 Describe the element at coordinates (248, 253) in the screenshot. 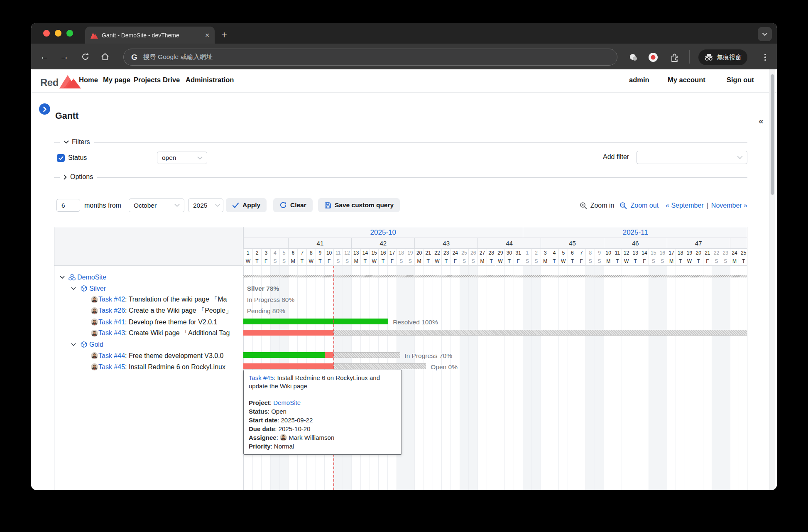

I see `gantt-day-number: 1` at that location.